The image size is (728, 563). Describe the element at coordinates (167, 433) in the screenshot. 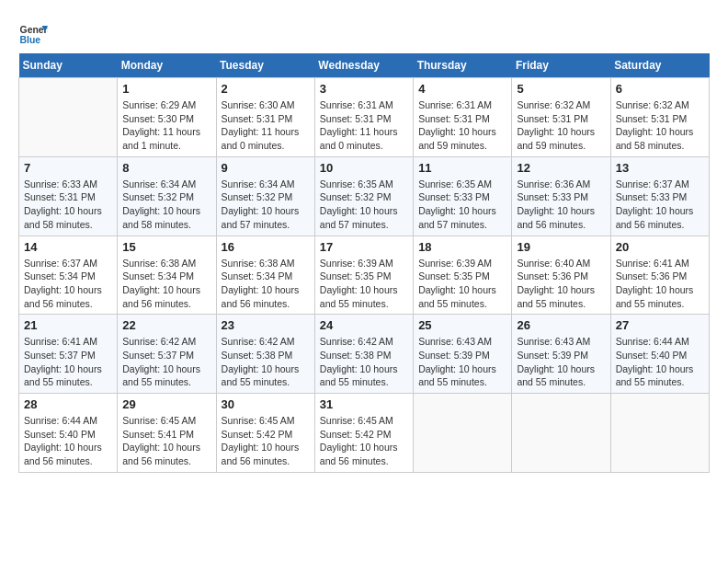

I see `calendar-cell: 29Sunrise: 6:45 AMSunset: 5:41 PMDayligh…` at that location.